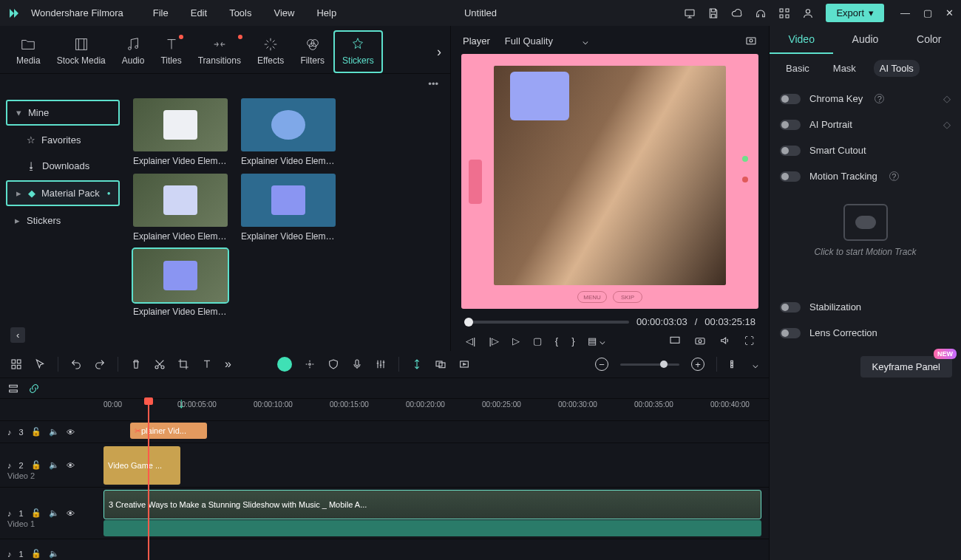  Describe the element at coordinates (865, 151) in the screenshot. I see `row-smart-cutout: Smart Cutout` at that location.